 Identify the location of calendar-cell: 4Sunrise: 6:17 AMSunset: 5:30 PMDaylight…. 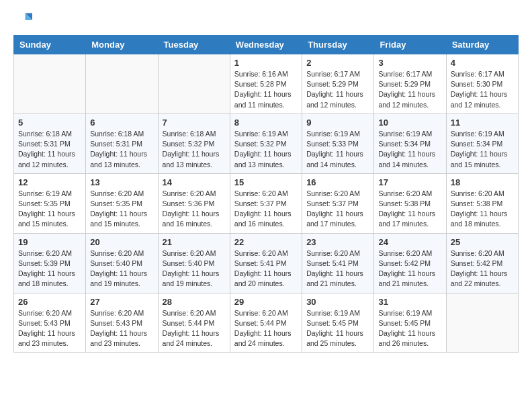
(482, 85).